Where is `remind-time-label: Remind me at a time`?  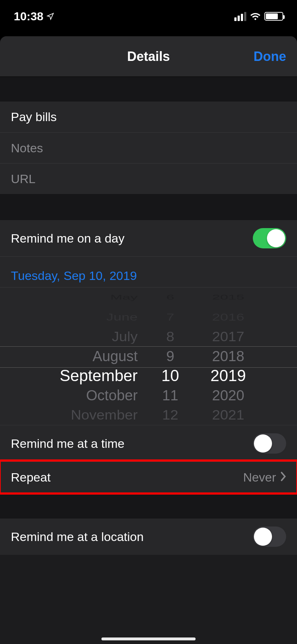 remind-time-label: Remind me at a time is located at coordinates (68, 444).